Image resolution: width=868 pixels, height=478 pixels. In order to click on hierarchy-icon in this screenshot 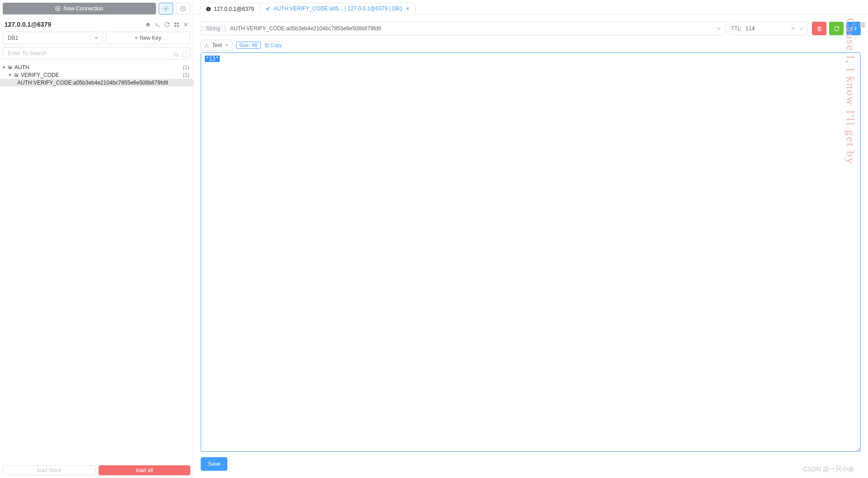, I will do `click(206, 45)`.